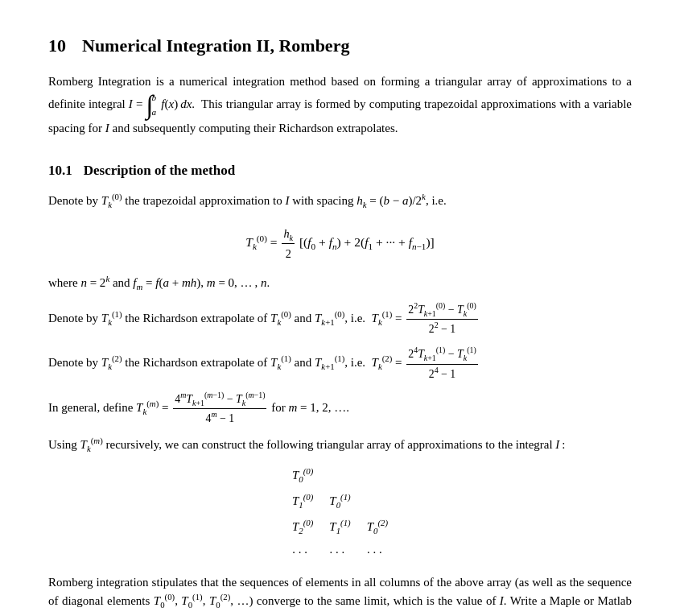 This screenshot has width=680, height=616. Describe the element at coordinates (340, 409) in the screenshot. I see `general-paragraph: In general, define Tk(m) = 4mTk+1(m−1) −…` at that location.